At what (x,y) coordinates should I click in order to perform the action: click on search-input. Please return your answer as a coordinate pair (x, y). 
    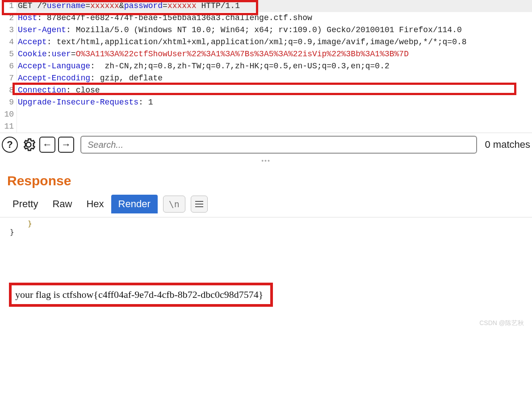
    Looking at the image, I should click on (279, 145).